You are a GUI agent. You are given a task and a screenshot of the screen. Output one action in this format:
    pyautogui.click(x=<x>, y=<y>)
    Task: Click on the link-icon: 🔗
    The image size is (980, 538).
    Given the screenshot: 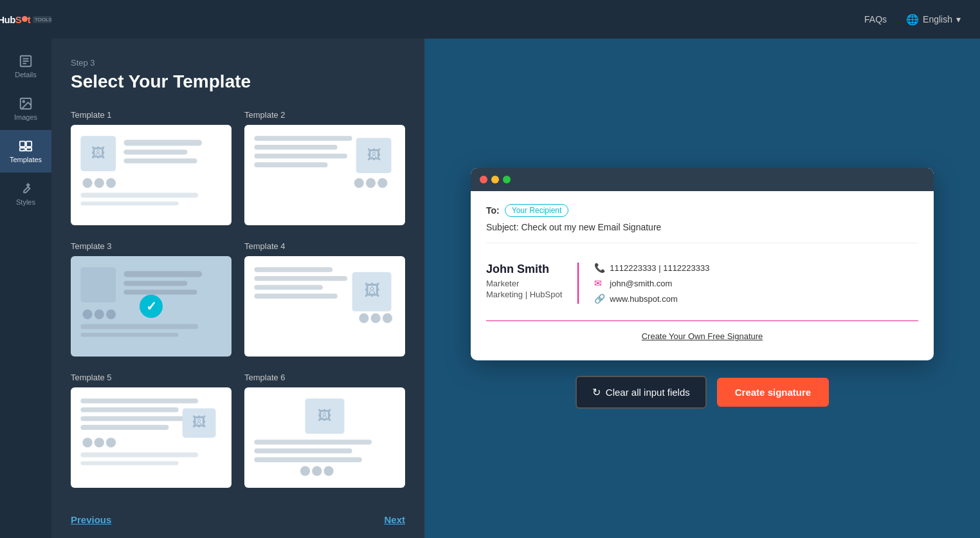 What is the action you would take?
    pyautogui.click(x=599, y=299)
    